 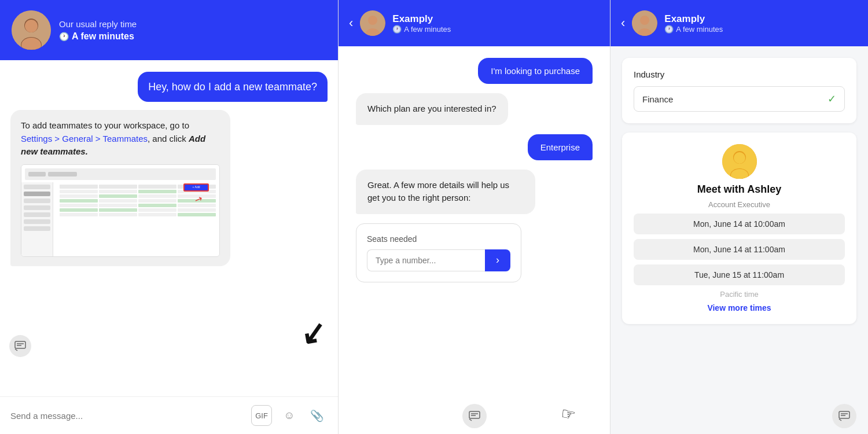 I want to click on bot-text-after-link: , and click, so click(x=168, y=139).